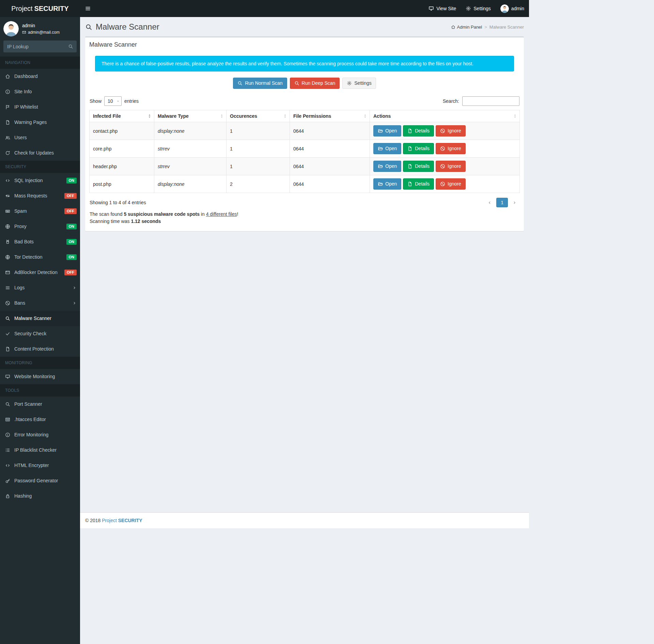 The height and width of the screenshot is (644, 654). What do you see at coordinates (514, 203) in the screenshot?
I see `pagination-next` at bounding box center [514, 203].